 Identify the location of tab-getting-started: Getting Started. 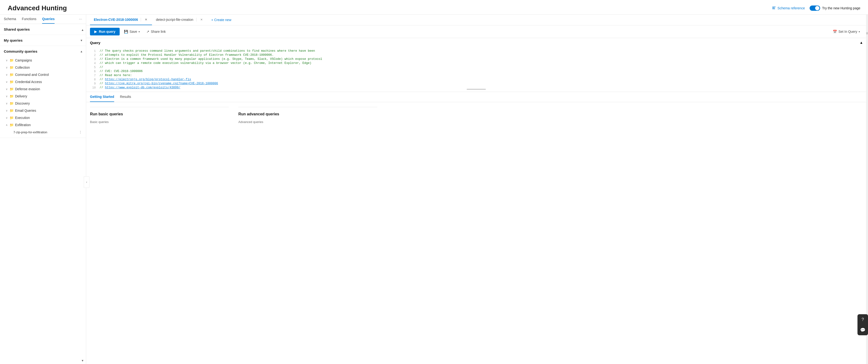
(102, 97).